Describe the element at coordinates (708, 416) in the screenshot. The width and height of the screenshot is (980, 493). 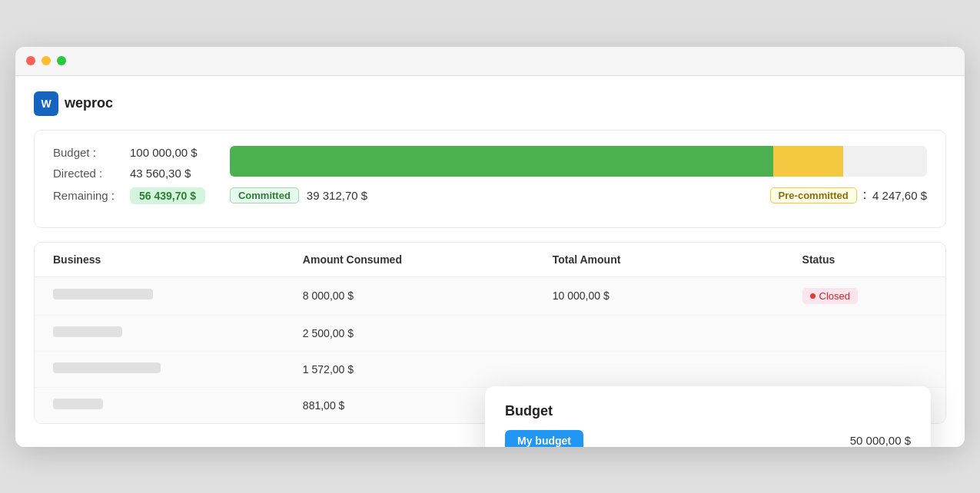
I see `budget-popup: Budget My budget 50 000,00 $ 10 000,00` at that location.